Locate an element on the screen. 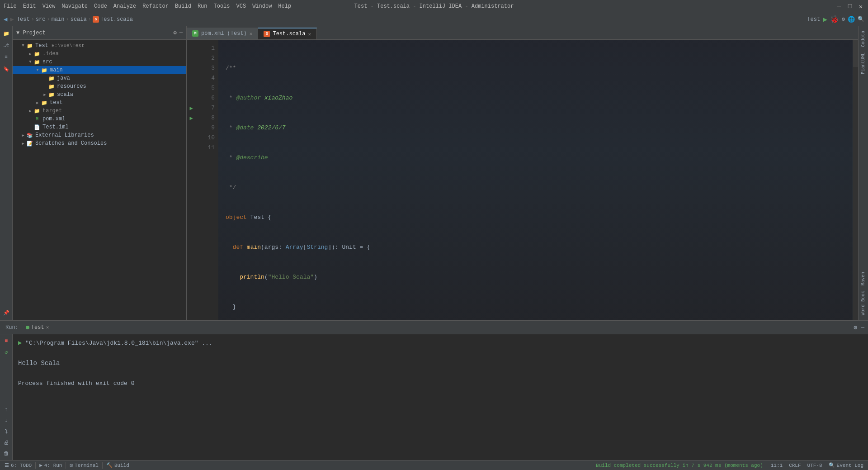 The image size is (868, 470). tree-main: ▼ 📁 main is located at coordinates (99, 70).